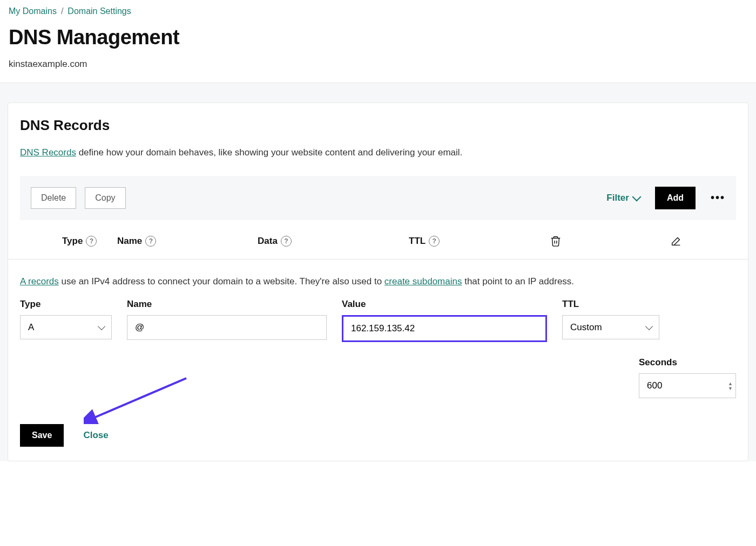 This screenshot has height=546, width=756. Describe the element at coordinates (423, 282) in the screenshot. I see `create-subdomains-link: create subdomains` at that location.